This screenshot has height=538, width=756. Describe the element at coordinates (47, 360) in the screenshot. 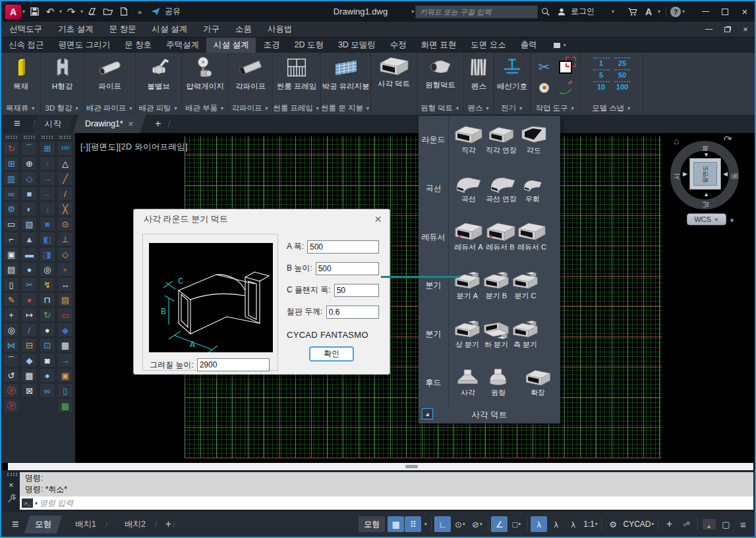

I see `camera-icon: ◙` at that location.